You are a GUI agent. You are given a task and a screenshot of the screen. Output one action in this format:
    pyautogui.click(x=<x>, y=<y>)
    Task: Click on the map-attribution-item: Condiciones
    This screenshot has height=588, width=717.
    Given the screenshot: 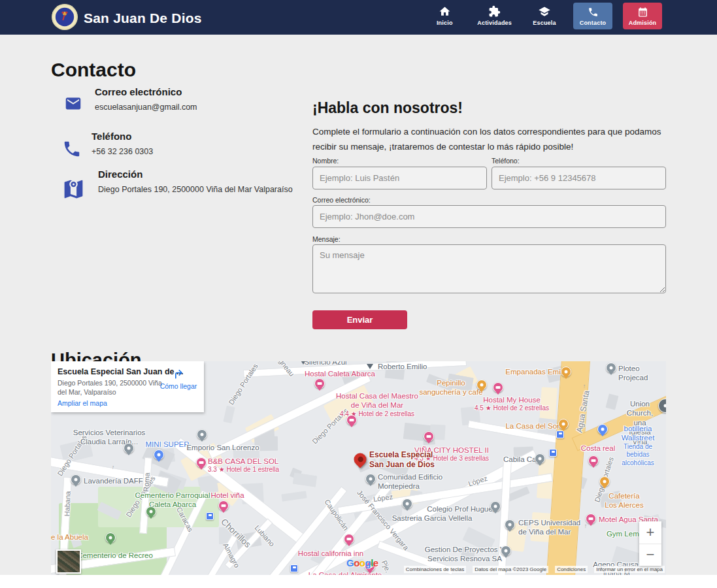 What is the action you would take?
    pyautogui.click(x=571, y=570)
    